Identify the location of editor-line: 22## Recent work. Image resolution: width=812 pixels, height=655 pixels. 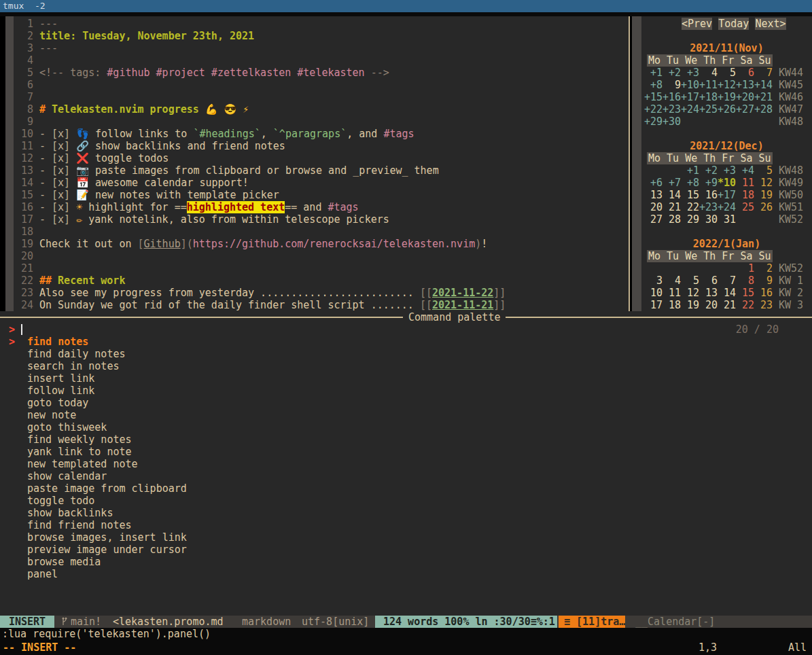
(321, 281).